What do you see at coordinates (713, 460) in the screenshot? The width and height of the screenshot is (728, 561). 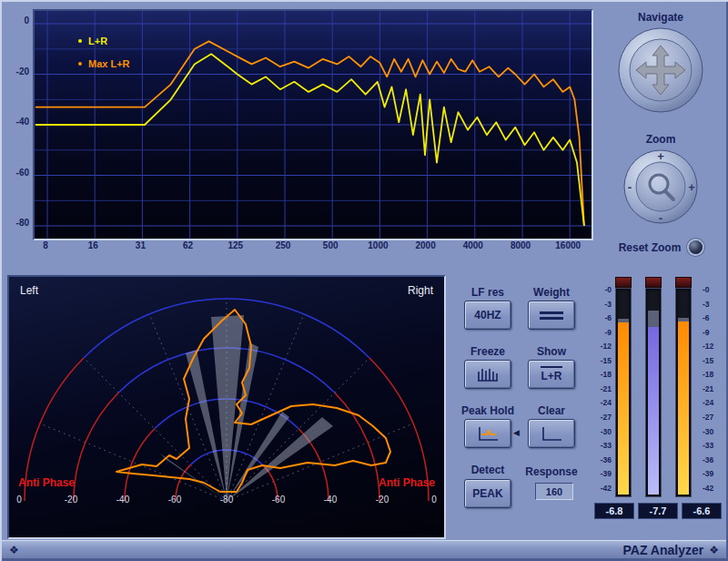 I see `meter-scale-label: -36` at bounding box center [713, 460].